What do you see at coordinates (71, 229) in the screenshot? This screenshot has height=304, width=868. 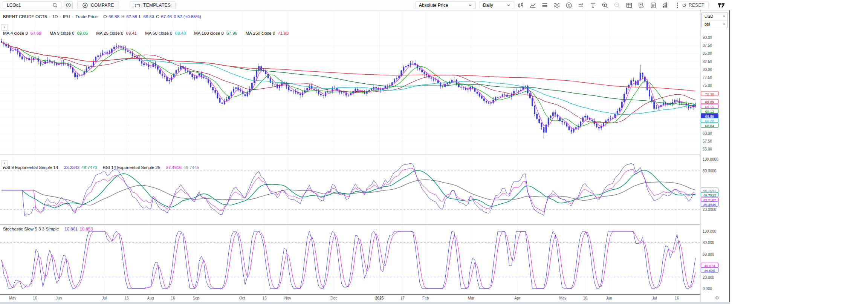 I see `stoch-k-value: 10.861` at bounding box center [71, 229].